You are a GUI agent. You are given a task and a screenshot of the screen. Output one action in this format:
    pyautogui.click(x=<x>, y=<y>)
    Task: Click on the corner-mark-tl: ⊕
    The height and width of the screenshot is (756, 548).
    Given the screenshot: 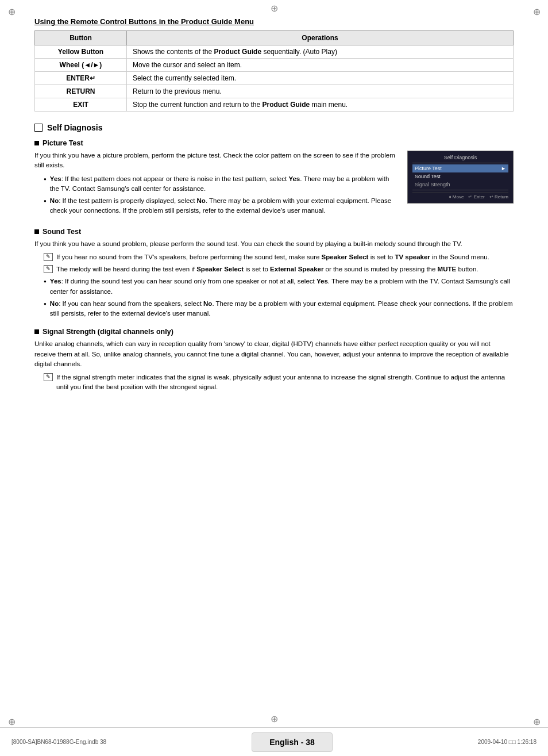 What is the action you would take?
    pyautogui.click(x=11, y=11)
    